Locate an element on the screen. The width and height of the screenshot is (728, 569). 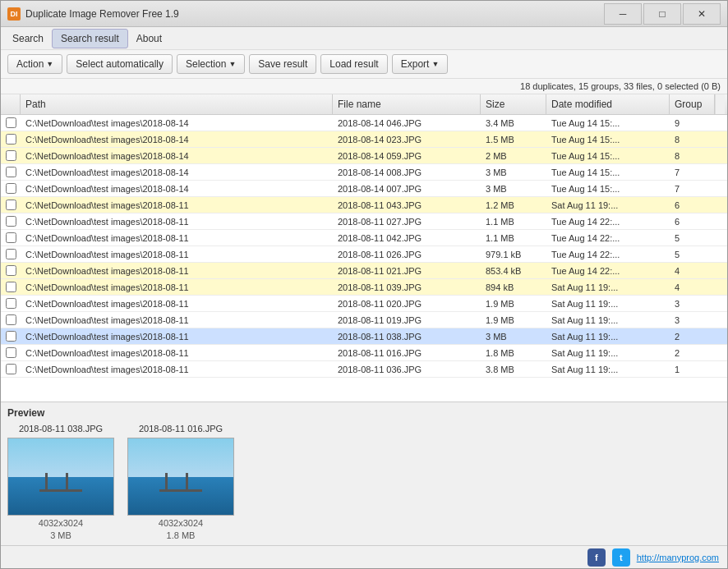
row-filename: 2018-08-11 042.JPG is located at coordinates (407, 238).